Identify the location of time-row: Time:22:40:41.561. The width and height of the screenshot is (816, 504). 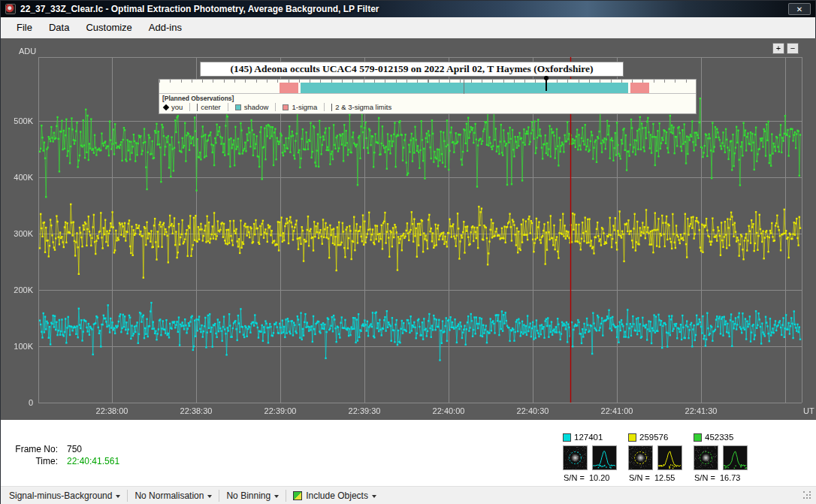
(65, 461).